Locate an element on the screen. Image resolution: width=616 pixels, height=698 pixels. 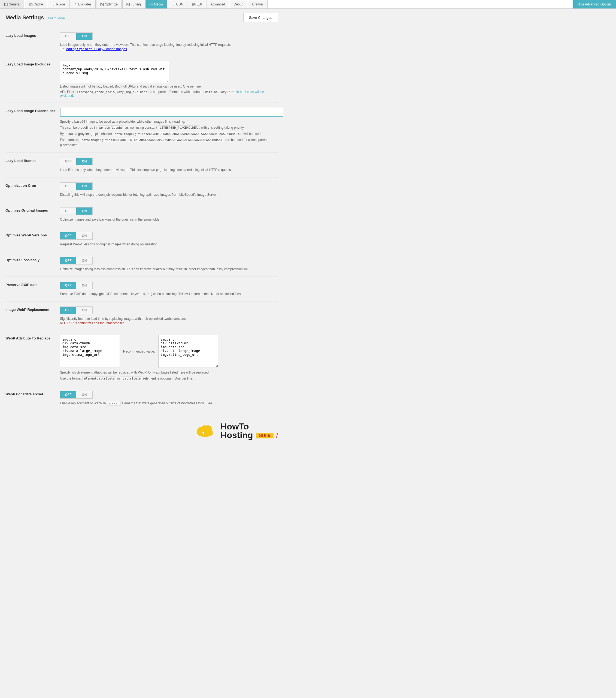
setting-lazy-load-placeholder: Lazy Load Image Placeholder Specify a ba… is located at coordinates (142, 128).